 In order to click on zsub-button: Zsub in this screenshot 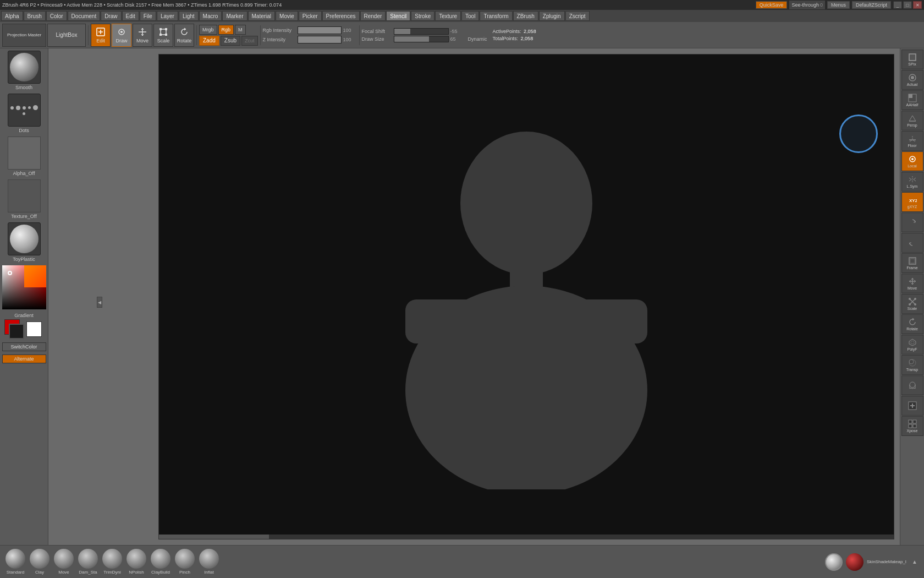, I will do `click(230, 41)`.